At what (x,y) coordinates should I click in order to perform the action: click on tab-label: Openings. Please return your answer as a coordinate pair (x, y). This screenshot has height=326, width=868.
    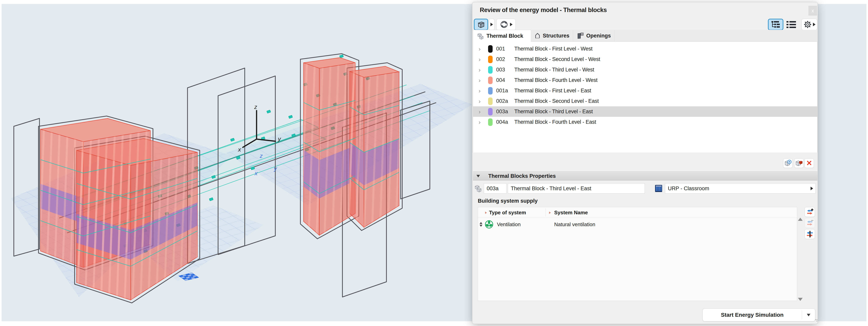
    Looking at the image, I should click on (598, 36).